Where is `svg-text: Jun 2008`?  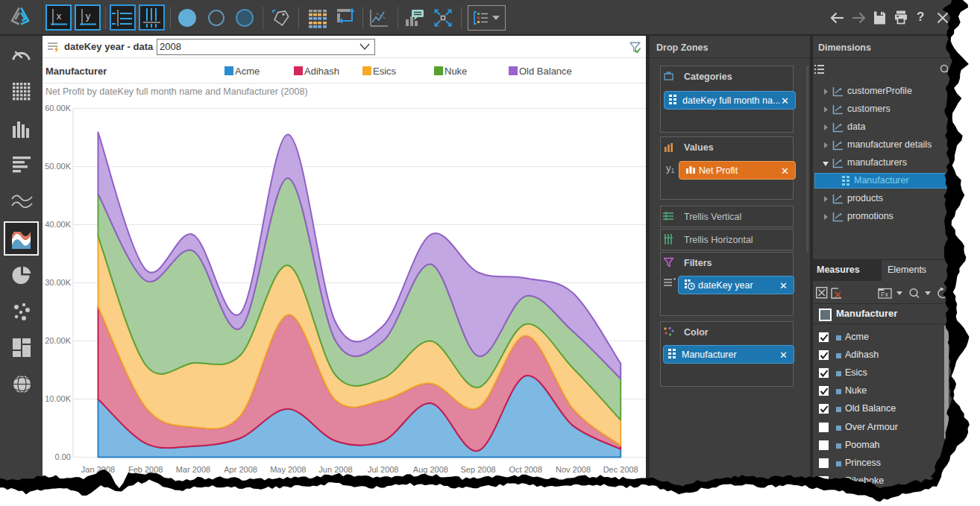 svg-text: Jun 2008 is located at coordinates (336, 469).